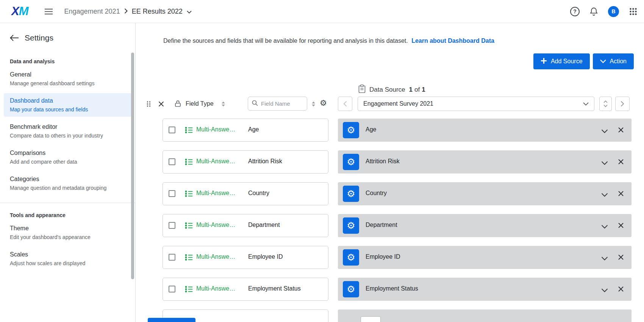  I want to click on sidebar-item-theme: Theme Edit your dashboard's appearance, so click(67, 233).